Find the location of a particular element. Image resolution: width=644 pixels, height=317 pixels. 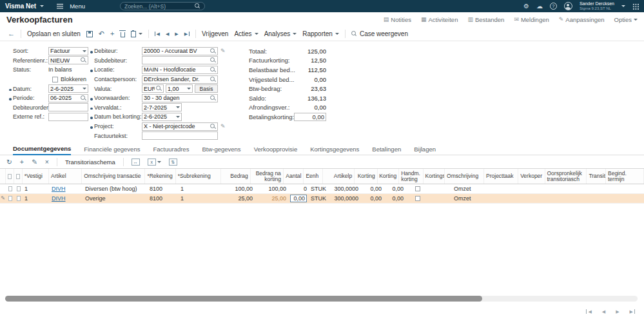

debiteur-input: 20000 - Accuraat BV is located at coordinates (180, 52).